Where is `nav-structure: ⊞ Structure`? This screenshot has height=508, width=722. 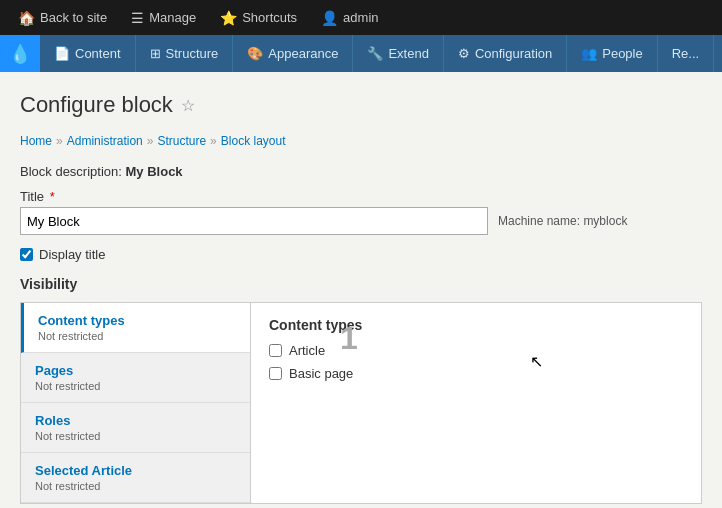
nav-structure: ⊞ Structure is located at coordinates (185, 54).